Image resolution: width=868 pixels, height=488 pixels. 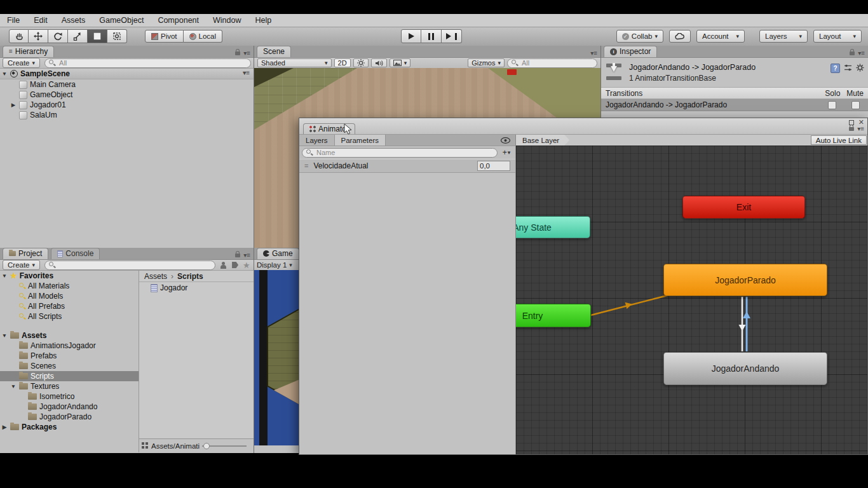 What do you see at coordinates (848, 67) in the screenshot?
I see `presets-icon` at bounding box center [848, 67].